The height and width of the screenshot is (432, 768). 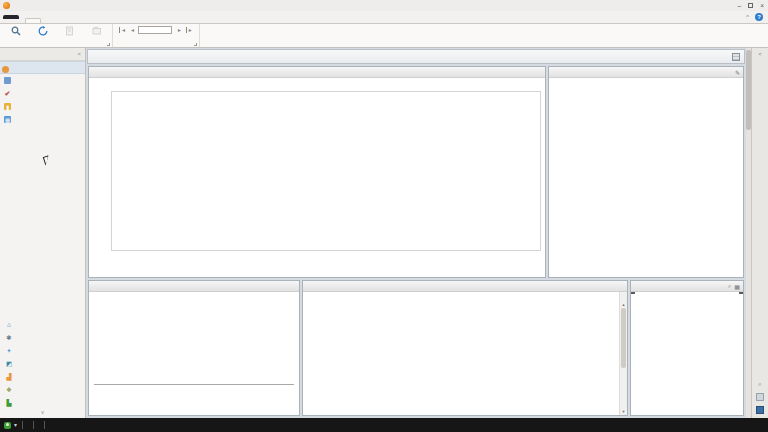 I want to click on ribbon-group-main, so click(x=56, y=36).